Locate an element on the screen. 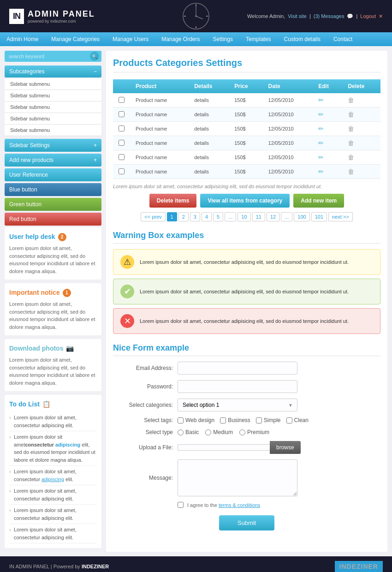 The image size is (392, 572). edit-icon-0: ✏ is located at coordinates (321, 100).